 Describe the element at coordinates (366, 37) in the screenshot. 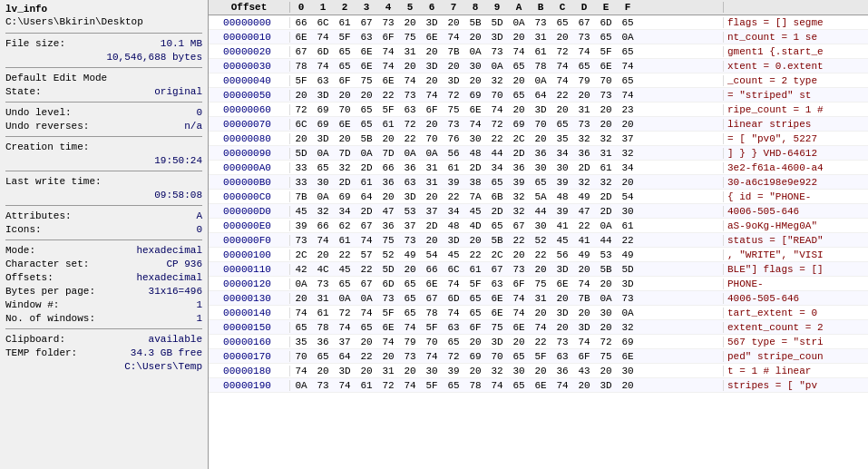

I see `hex-cell: 63` at that location.